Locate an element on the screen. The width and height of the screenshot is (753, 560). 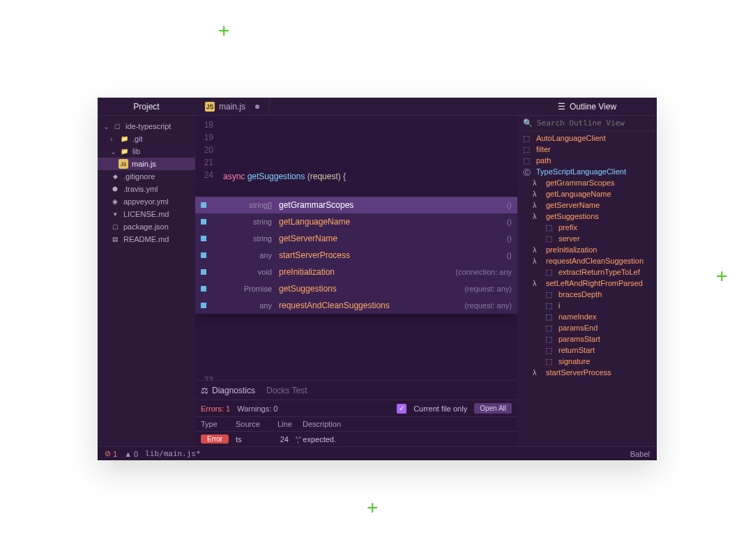
status-errors: ⊘ 1 is located at coordinates (111, 453).